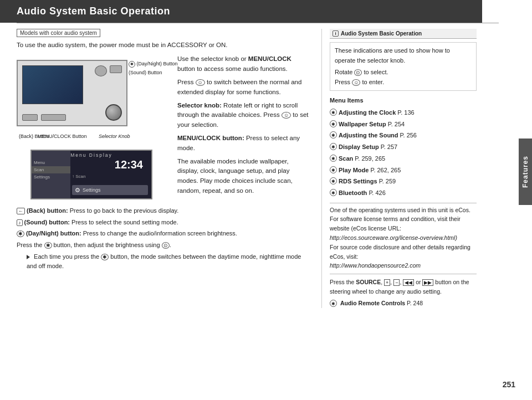  I want to click on ecos-url: http://ecos.sourceware.org/license-overv…, so click(403, 238).